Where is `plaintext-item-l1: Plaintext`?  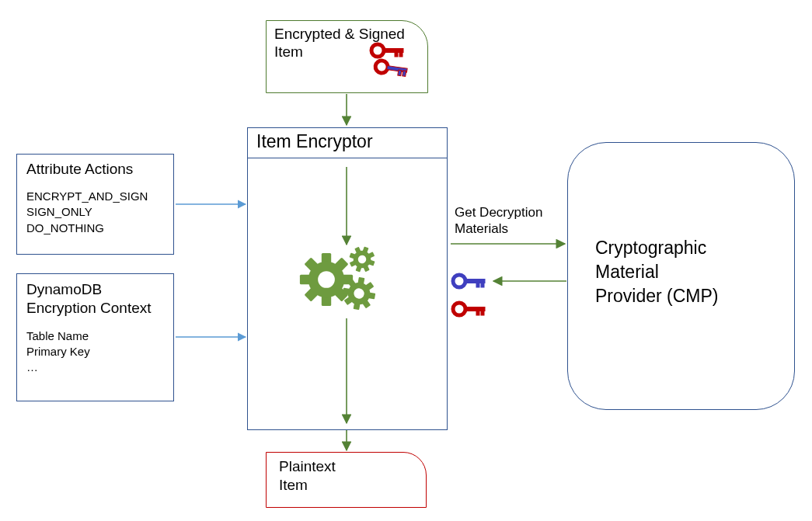
plaintext-item-l1: Plaintext is located at coordinates (308, 466).